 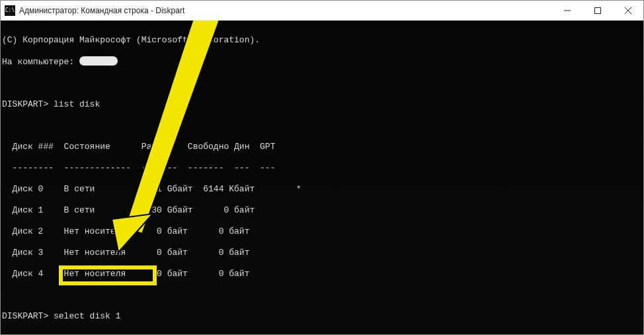 I want to click on minimize-button, so click(x=567, y=11).